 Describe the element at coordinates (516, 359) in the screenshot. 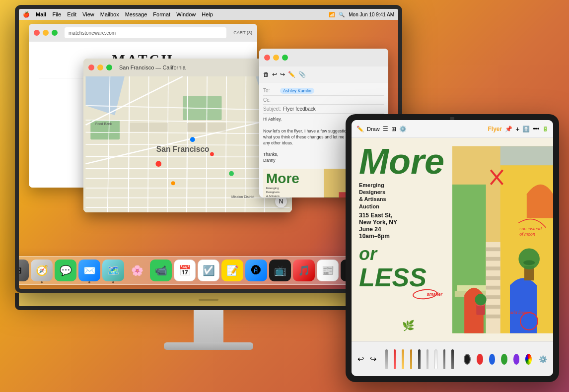

I see `color-purple` at that location.